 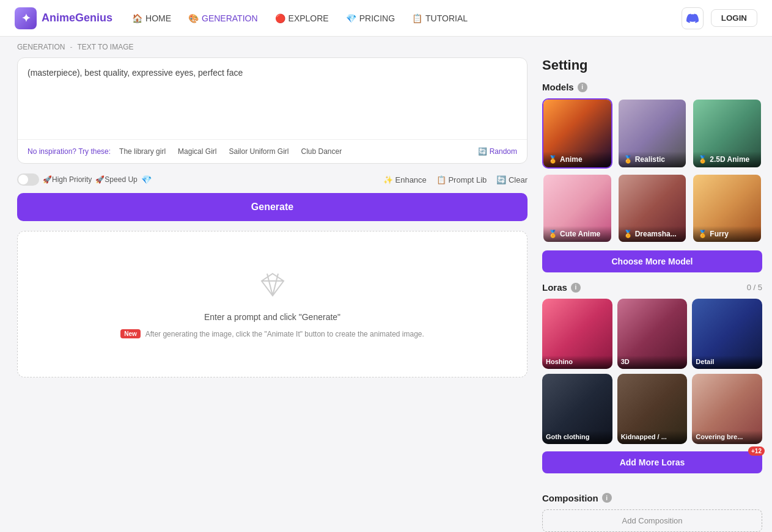 I want to click on options-row: 🚀High Priority 🚀Speed Up 💎 ✨ Enhance 📋 P…, so click(x=273, y=180).